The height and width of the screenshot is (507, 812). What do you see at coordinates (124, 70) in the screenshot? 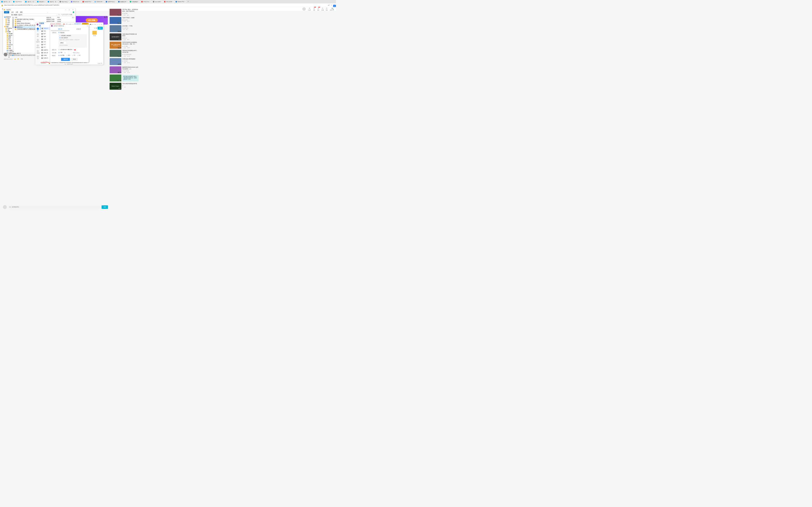
I see `recommendation-item: 17:09翻箱倒柜得来的windows xp系统光盘安装（上）◉ Snow氧化氮…` at bounding box center [124, 70].